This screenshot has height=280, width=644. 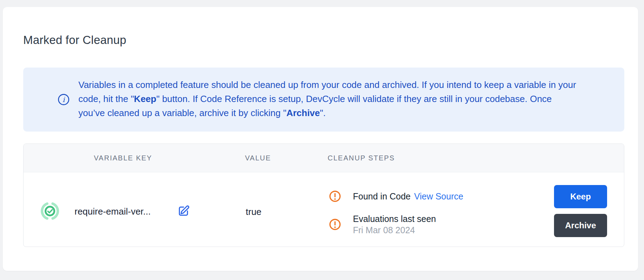 What do you see at coordinates (123, 158) in the screenshot?
I see `column-header-variable-key: VARIABLE KEY` at bounding box center [123, 158].